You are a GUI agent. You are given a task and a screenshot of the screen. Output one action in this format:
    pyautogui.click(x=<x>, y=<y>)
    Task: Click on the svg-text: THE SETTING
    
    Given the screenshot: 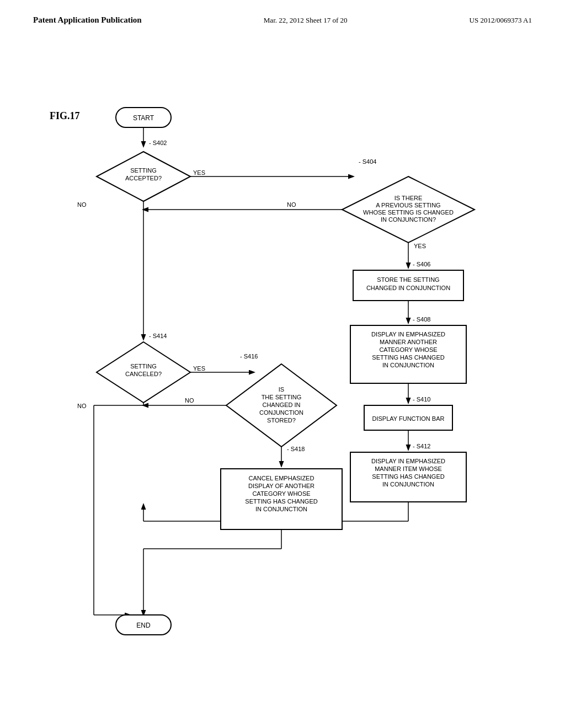 What is the action you would take?
    pyautogui.click(x=281, y=397)
    